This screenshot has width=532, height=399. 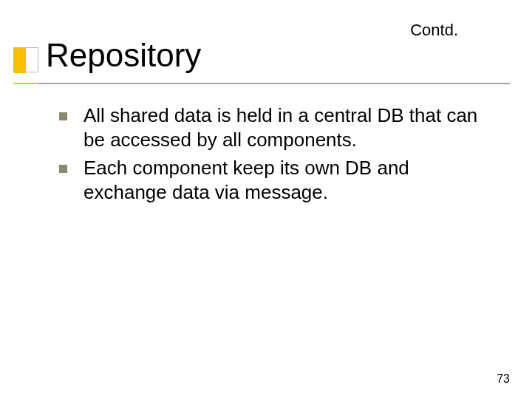 What do you see at coordinates (262, 83) in the screenshot?
I see `title-underline` at bounding box center [262, 83].